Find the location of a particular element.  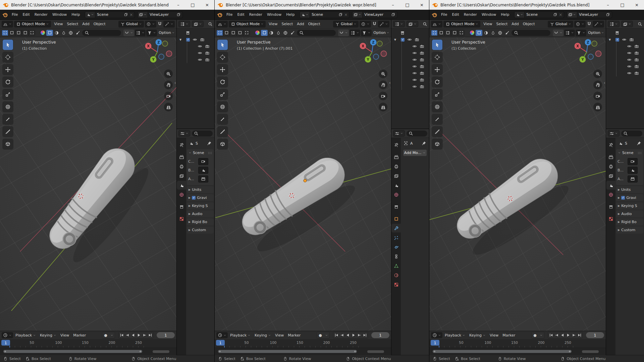

tool-measure-button is located at coordinates (223, 132).